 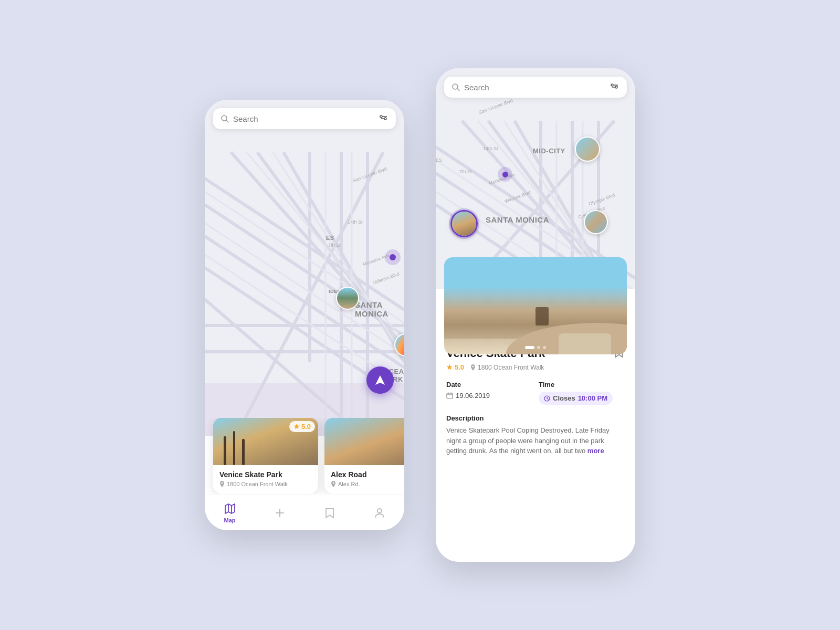 What do you see at coordinates (536, 178) in the screenshot?
I see `map-right: San Vicente Blvd 14th St 7th St Montana …` at bounding box center [536, 178].